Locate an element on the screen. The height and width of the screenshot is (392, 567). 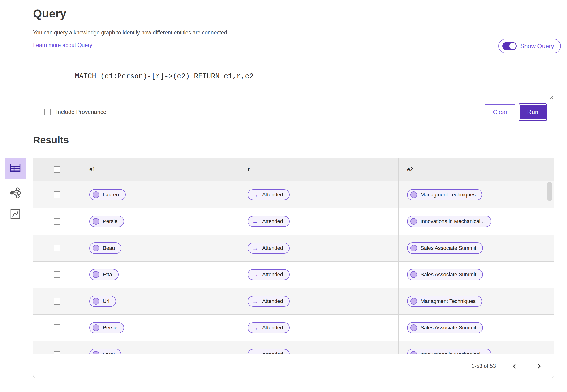
include-provenance-row: Include Provenance is located at coordinates (75, 112).